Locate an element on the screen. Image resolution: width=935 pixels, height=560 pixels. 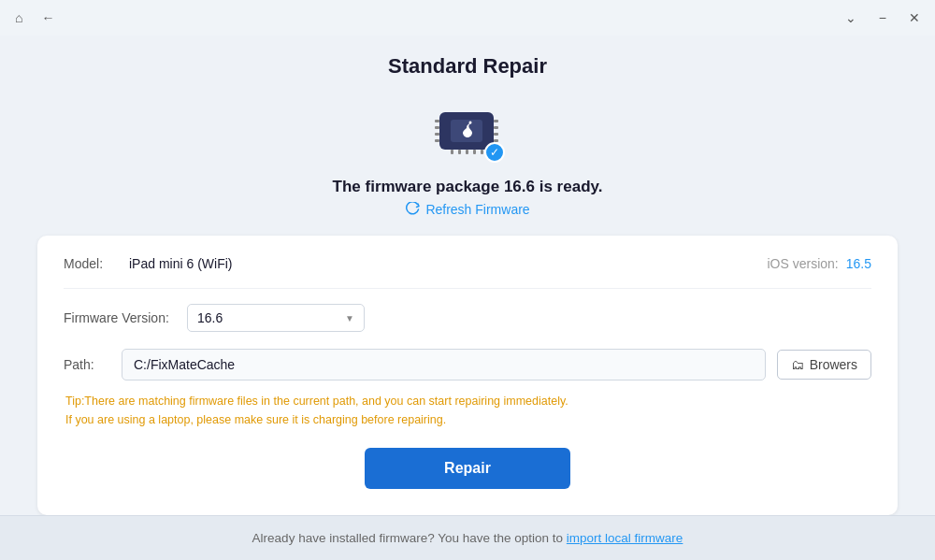
firmware-version-value: 16.6 is located at coordinates (209, 318).